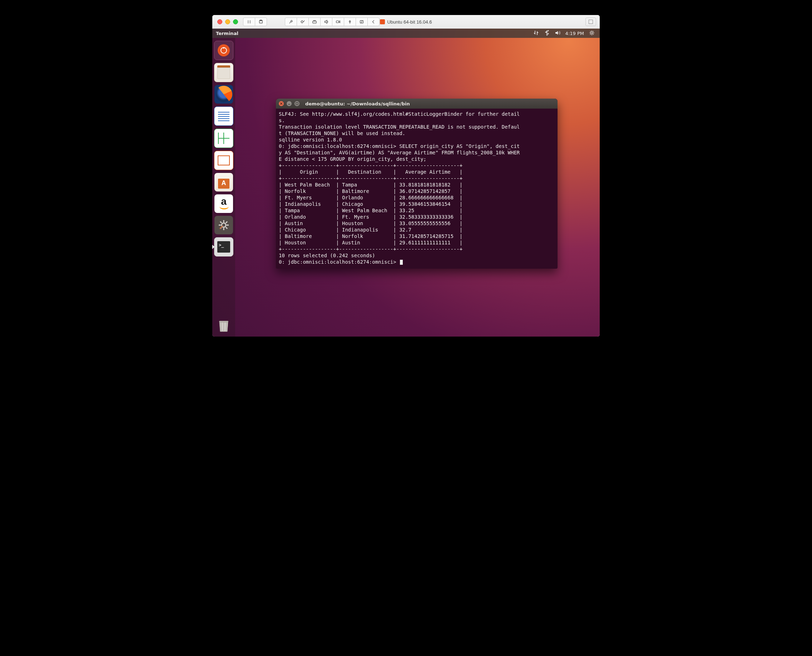  What do you see at coordinates (220, 22) in the screenshot?
I see `mac-close-button` at bounding box center [220, 22].